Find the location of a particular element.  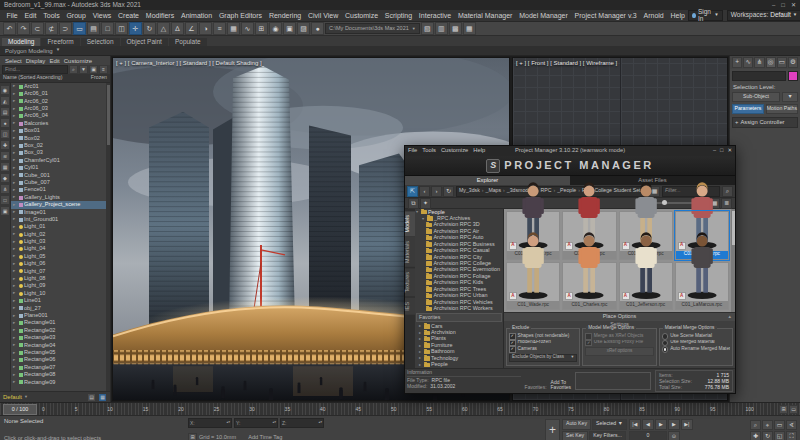

pan-icon: ✚ is located at coordinates (756, 436).